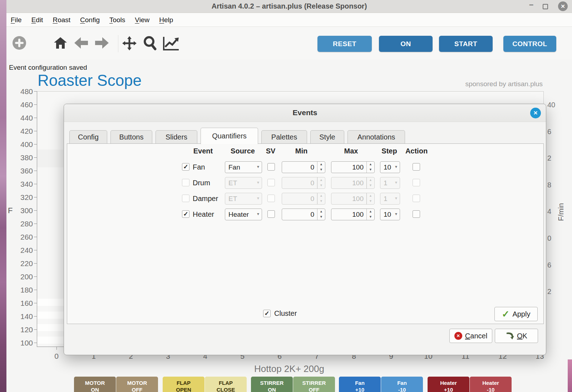 The width and height of the screenshot is (572, 392). What do you see at coordinates (304, 183) in the screenshot?
I see `drum-min-spinbox: 0▲▼` at bounding box center [304, 183].